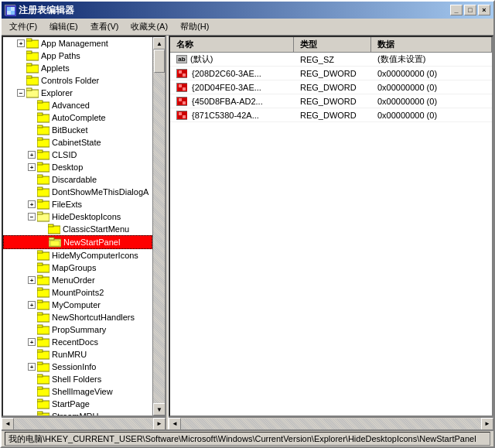 The width and height of the screenshot is (495, 448). Describe the element at coordinates (77, 305) in the screenshot. I see `tree-item-mycomputer: + MyComputer` at that location.